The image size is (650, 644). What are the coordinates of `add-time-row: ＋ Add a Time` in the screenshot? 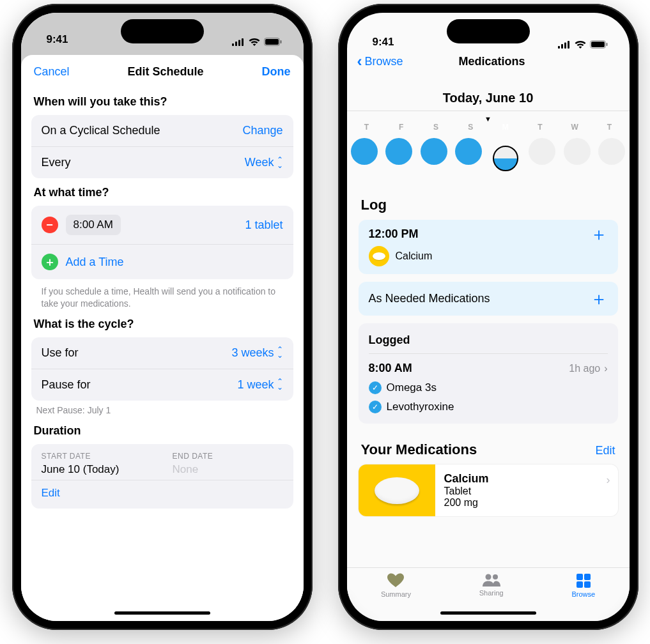 It's located at (162, 262).